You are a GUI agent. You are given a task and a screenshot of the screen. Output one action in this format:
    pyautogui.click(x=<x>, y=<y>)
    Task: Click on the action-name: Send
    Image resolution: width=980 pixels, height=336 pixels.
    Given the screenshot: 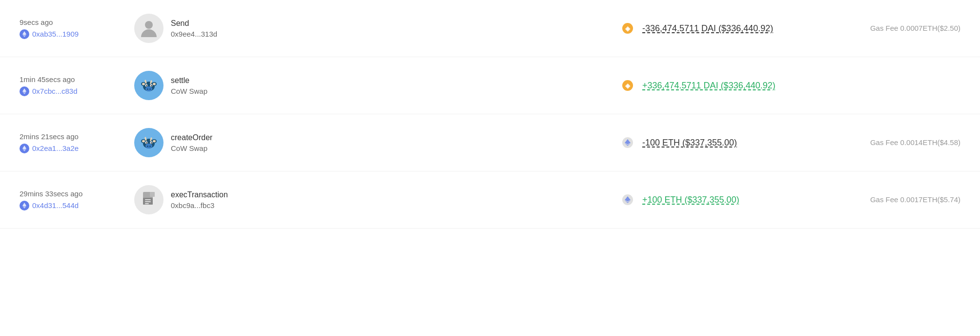 What is the action you would take?
    pyautogui.click(x=225, y=23)
    